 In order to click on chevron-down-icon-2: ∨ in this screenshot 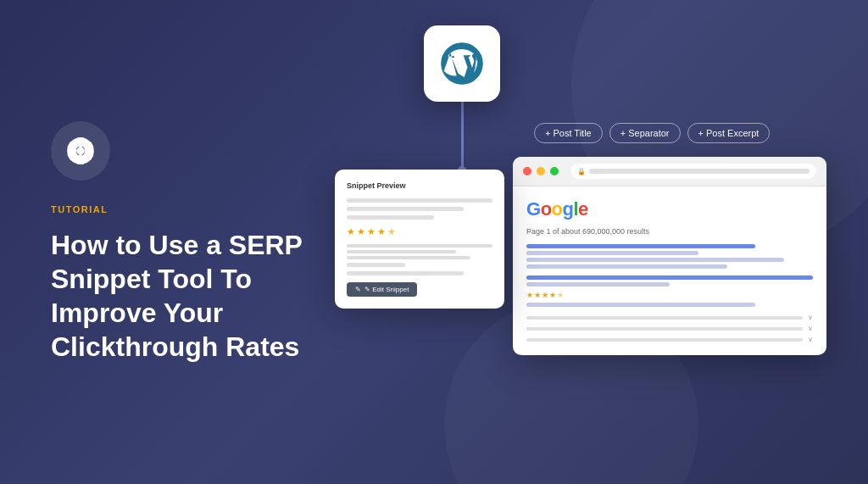, I will do `click(810, 329)`.